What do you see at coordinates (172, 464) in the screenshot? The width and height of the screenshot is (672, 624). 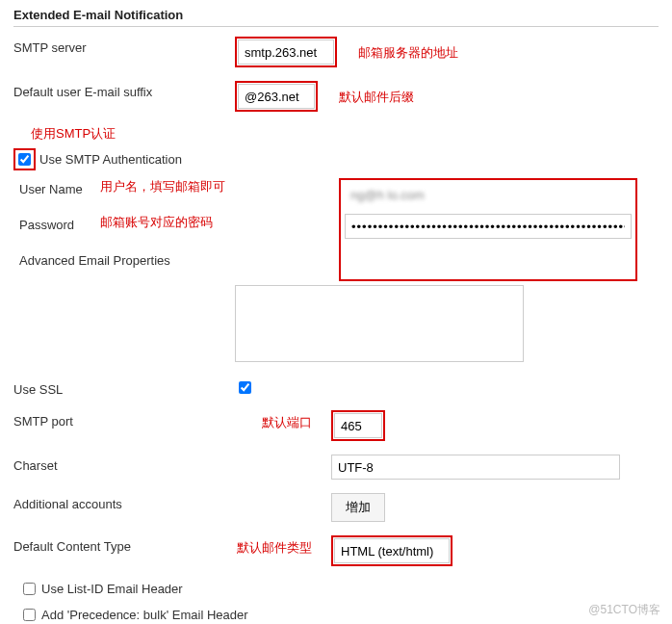 I see `label-charset: Charset` at bounding box center [172, 464].